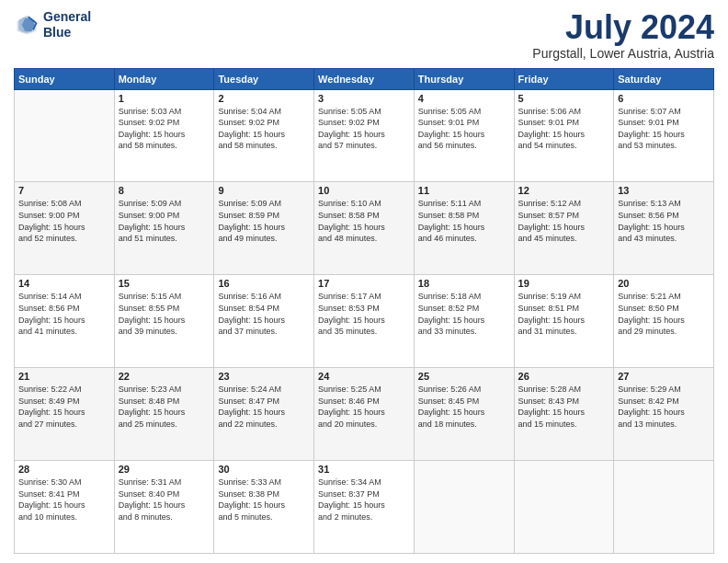 This screenshot has width=728, height=563. What do you see at coordinates (623, 53) in the screenshot?
I see `location: Purgstall, Lower Austria, Austria` at bounding box center [623, 53].